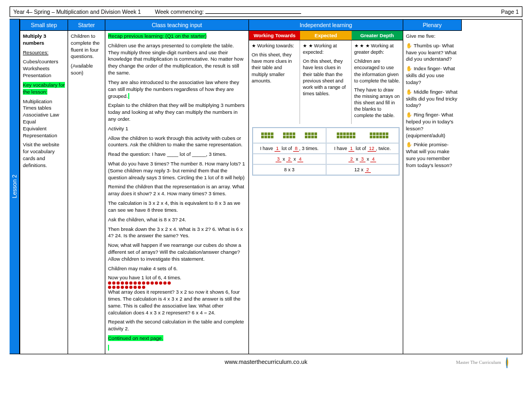  Describe the element at coordinates (326, 36) in the screenshot. I see `ex-header: Expected` at that location.